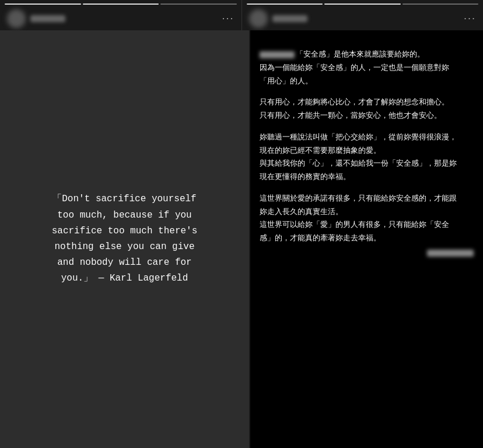 Image resolution: width=483 pixels, height=448 pixels. Describe the element at coordinates (366, 158) in the screenshot. I see `para-3: 妳聽過一種說法叫做「把心交給妳」，從前妳覺得很浪漫， 現在的妳已經不需要那麼抽象…` at that location.